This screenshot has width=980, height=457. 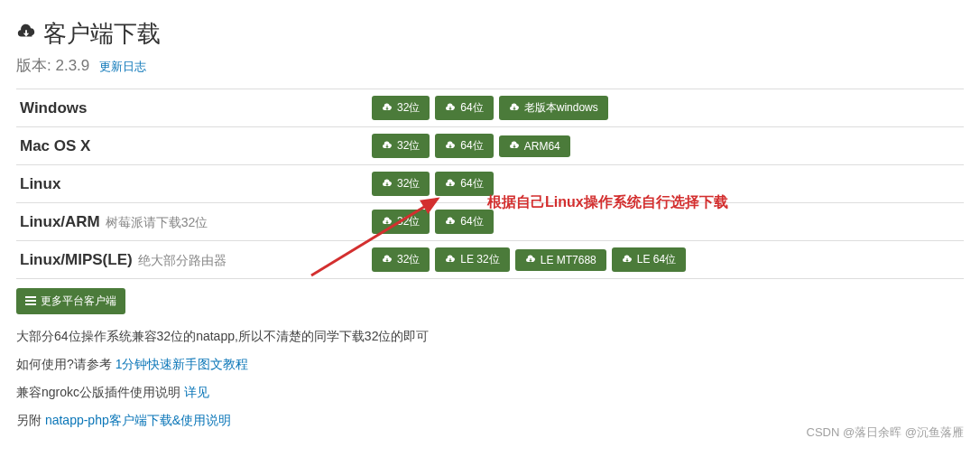 I want to click on version-number: 2.3.9, so click(x=72, y=65).